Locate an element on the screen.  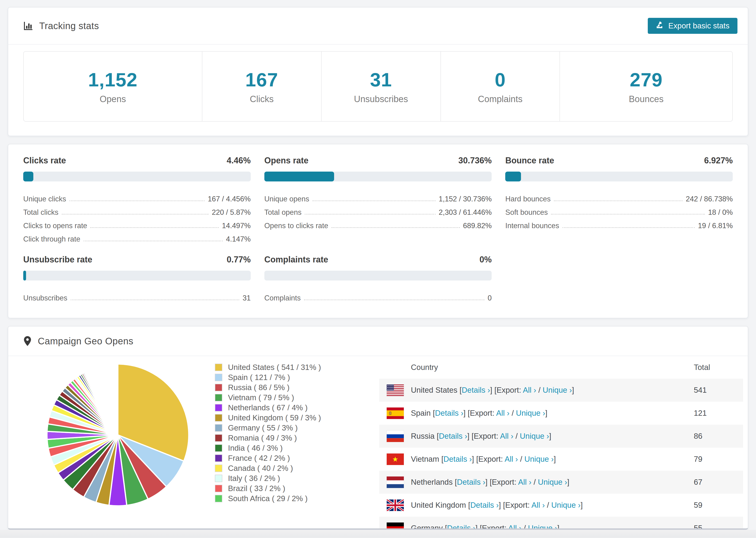
legend-item: Spain ( 121 / 7% ) is located at coordinates (297, 377).